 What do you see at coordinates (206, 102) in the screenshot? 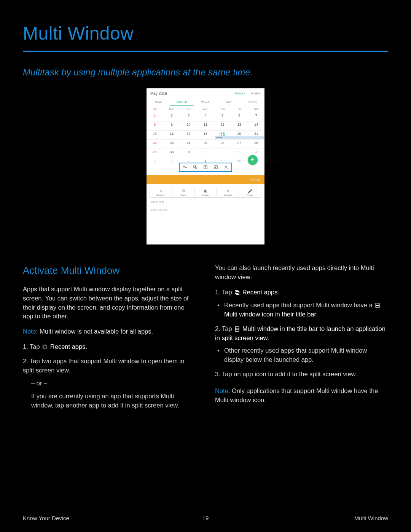
I see `tab-week: WEEK` at bounding box center [206, 102].